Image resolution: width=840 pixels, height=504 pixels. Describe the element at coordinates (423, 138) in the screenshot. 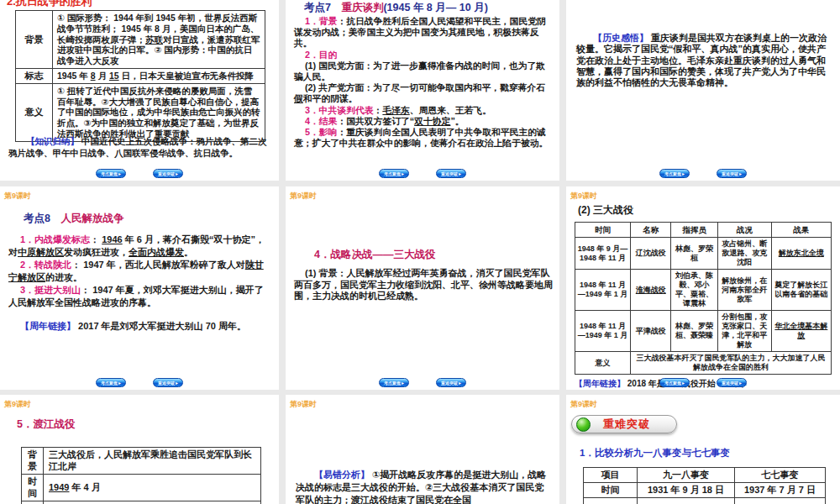

I see `paragraph: 5．影响：重庆谈判向全国人民表明了中共争取和平民主的诚意；扩大了中共在群众中的影…` at that location.